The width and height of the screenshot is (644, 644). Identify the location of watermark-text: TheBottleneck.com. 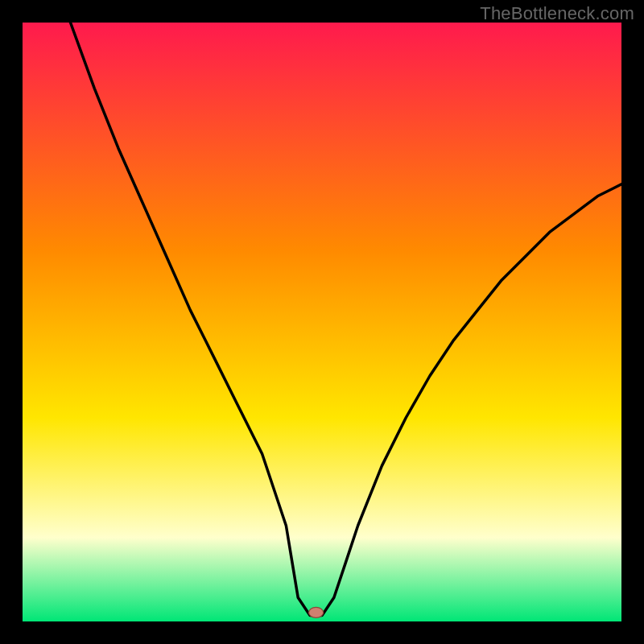
(557, 14).